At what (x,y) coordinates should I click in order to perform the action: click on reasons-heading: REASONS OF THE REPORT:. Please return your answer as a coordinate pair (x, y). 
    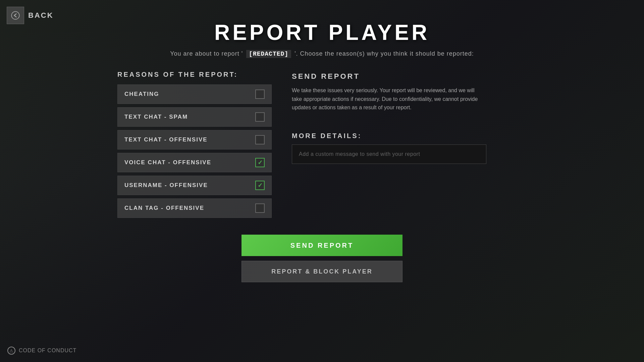
    Looking at the image, I should click on (195, 74).